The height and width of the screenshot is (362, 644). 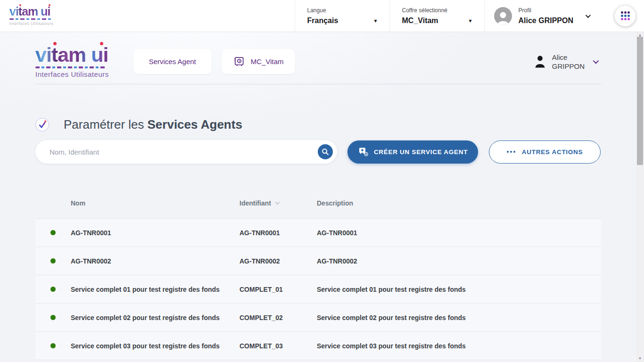 I want to click on row-description: Service complet 01 pour test registre de…, so click(x=459, y=289).